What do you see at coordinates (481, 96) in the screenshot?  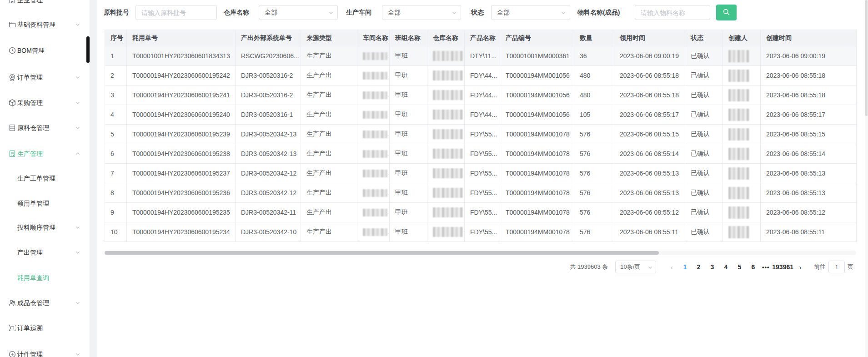 I see `table-row: 3T00000194HY2023060600195241DJR3-0052031…` at bounding box center [481, 96].